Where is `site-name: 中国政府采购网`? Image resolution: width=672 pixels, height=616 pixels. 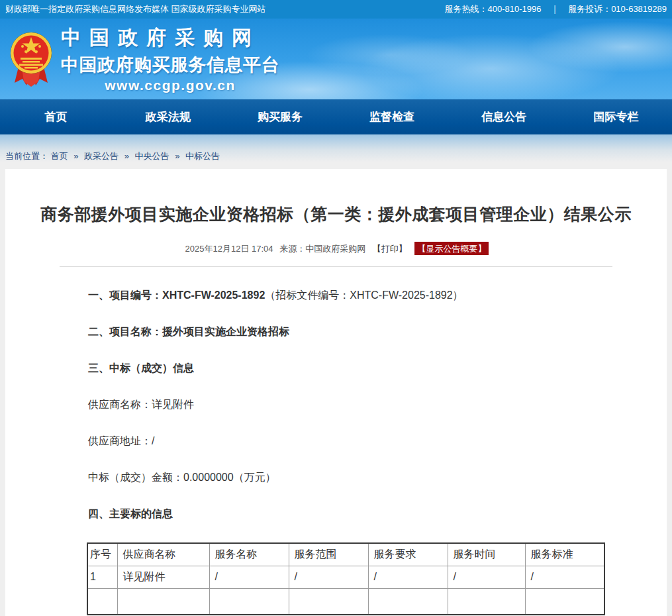
site-name: 中国政府采购网 is located at coordinates (170, 38).